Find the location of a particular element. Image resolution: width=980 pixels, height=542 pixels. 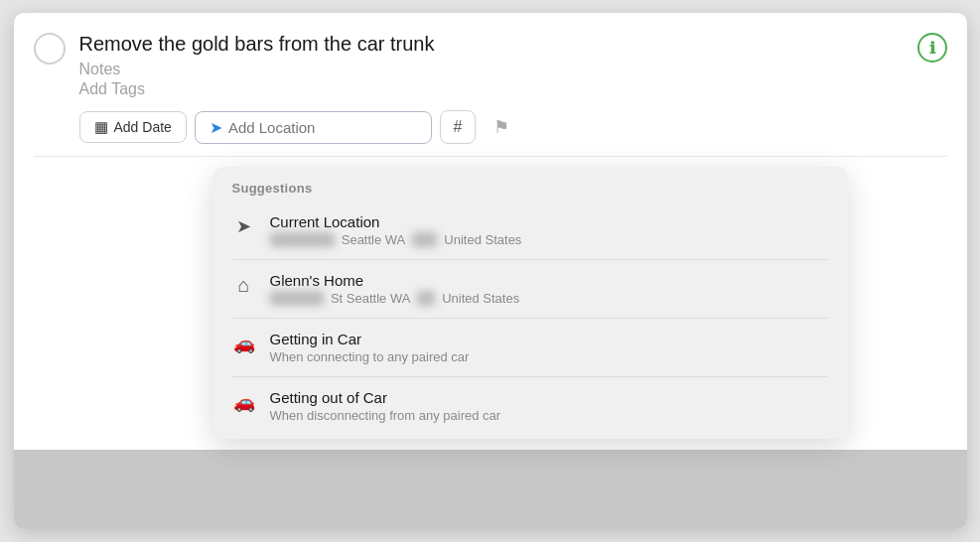

current-location-name: Current Location is located at coordinates (549, 222).